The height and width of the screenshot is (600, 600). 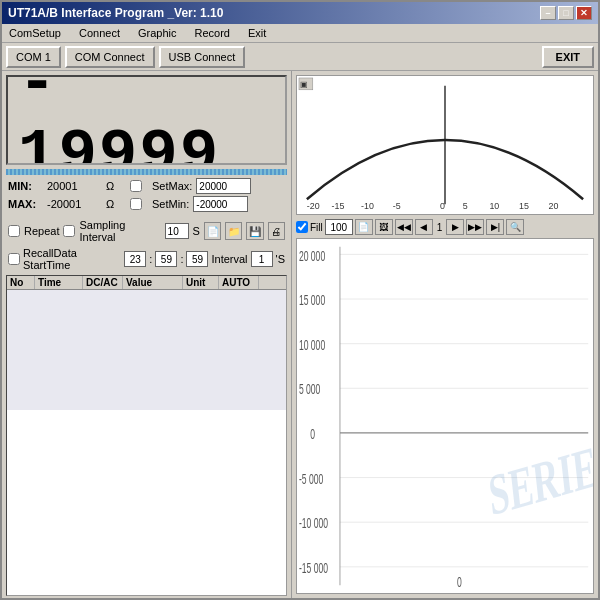 I want to click on svg-text: -15 000, so click(x=314, y=568).